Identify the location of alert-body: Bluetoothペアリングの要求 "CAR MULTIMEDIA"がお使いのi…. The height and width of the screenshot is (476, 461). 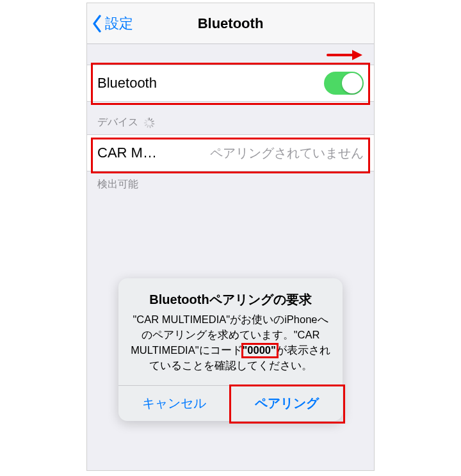
(230, 331).